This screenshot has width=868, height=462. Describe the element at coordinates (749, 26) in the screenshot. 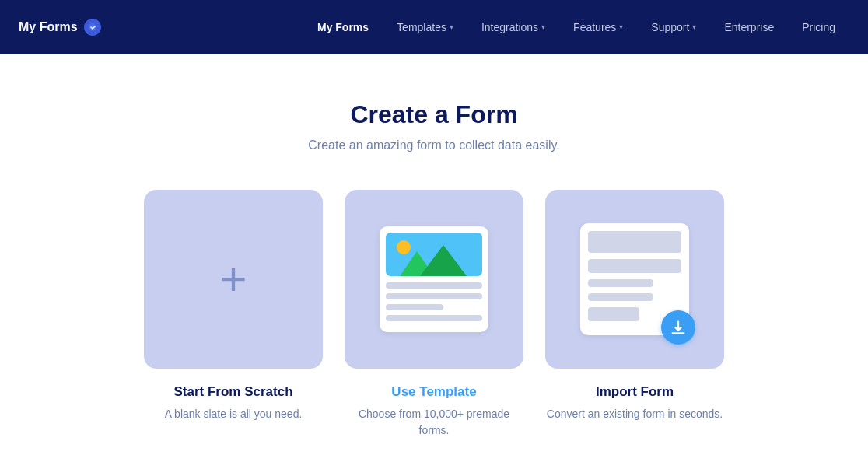

I see `nav-enterprise: Enterprise` at that location.